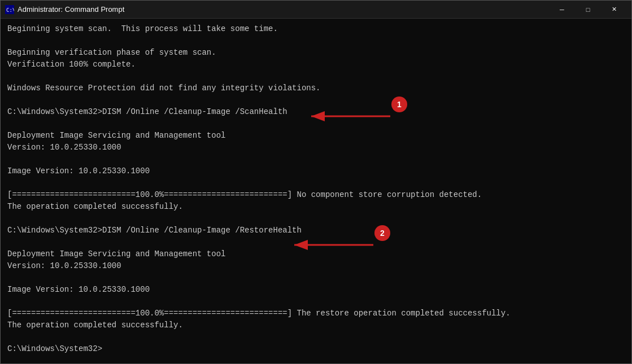 This screenshot has height=364, width=632. What do you see at coordinates (316, 135) in the screenshot?
I see `terminal-line: Deployment Image Servicing and Managemen…` at bounding box center [316, 135].